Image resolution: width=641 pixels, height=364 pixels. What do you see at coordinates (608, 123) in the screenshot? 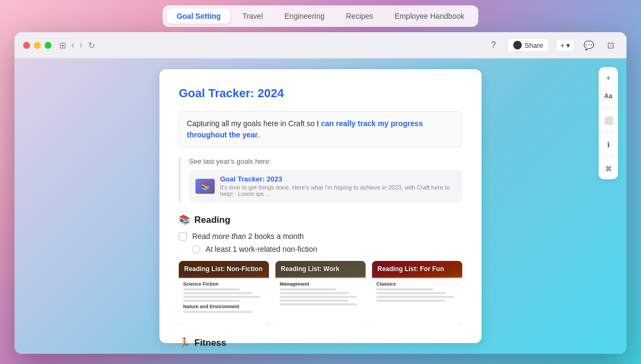
I see `right-toolbar: + Aa ⬜ ℹ ⌘` at bounding box center [608, 123].